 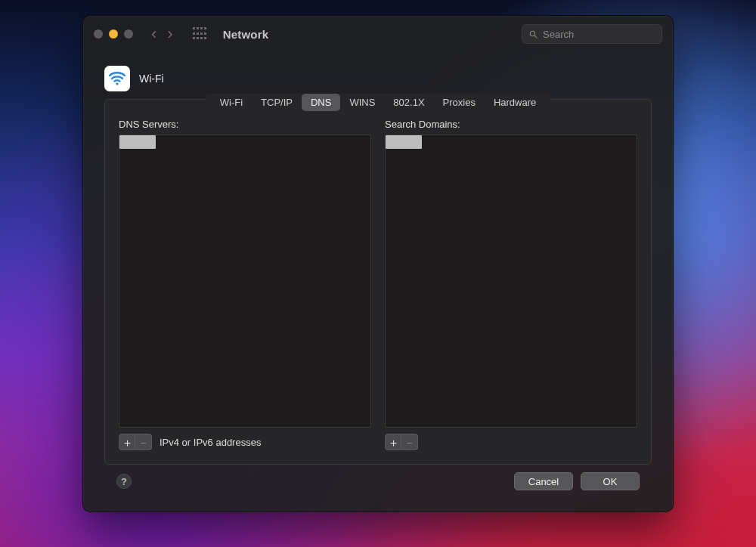 I want to click on search-input: Search, so click(x=592, y=34).